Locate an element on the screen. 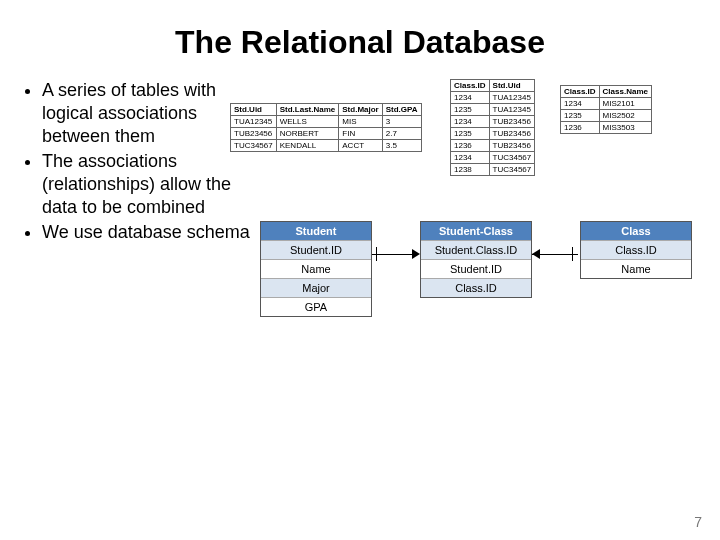 The image size is (720, 540). schema-title: Student-Class is located at coordinates (476, 231).